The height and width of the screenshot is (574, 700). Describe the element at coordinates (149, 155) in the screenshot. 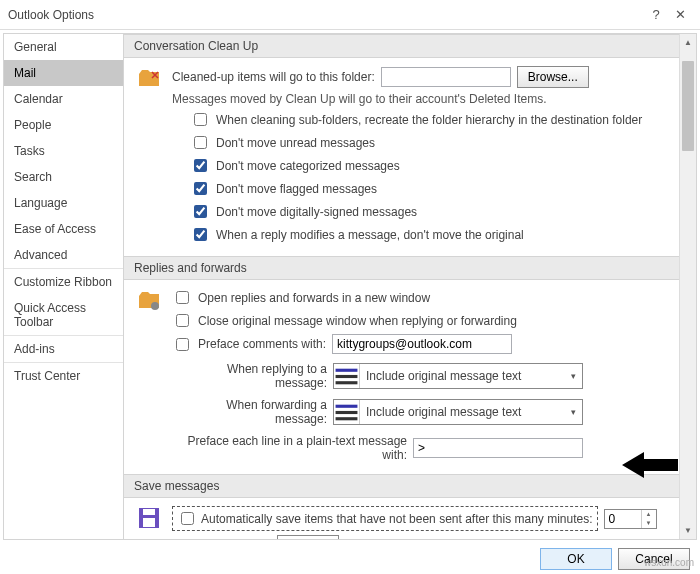

I see `broom-folder-icon` at that location.